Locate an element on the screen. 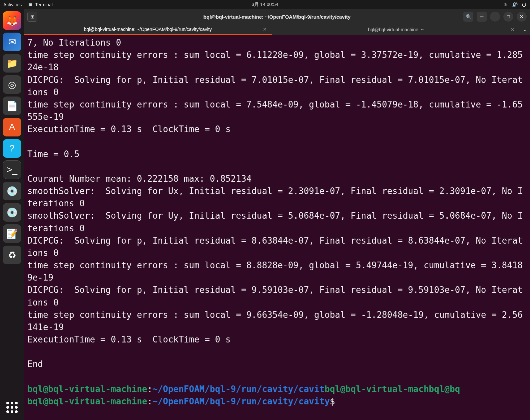 The width and height of the screenshot is (530, 420). dock-disc-2: 💿 is located at coordinates (12, 212).